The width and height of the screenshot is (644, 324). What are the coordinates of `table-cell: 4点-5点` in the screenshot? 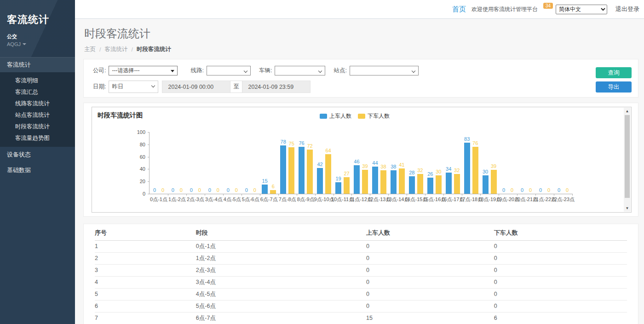 It's located at (281, 294).